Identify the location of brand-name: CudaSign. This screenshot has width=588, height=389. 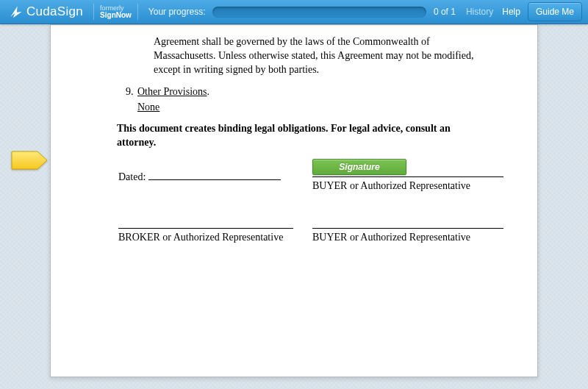
(54, 12).